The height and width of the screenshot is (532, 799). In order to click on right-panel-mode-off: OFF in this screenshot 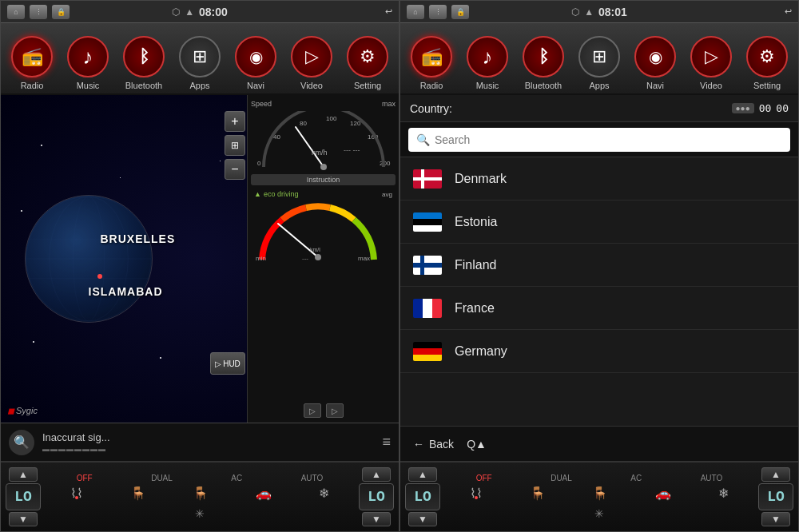, I will do `click(484, 478)`.